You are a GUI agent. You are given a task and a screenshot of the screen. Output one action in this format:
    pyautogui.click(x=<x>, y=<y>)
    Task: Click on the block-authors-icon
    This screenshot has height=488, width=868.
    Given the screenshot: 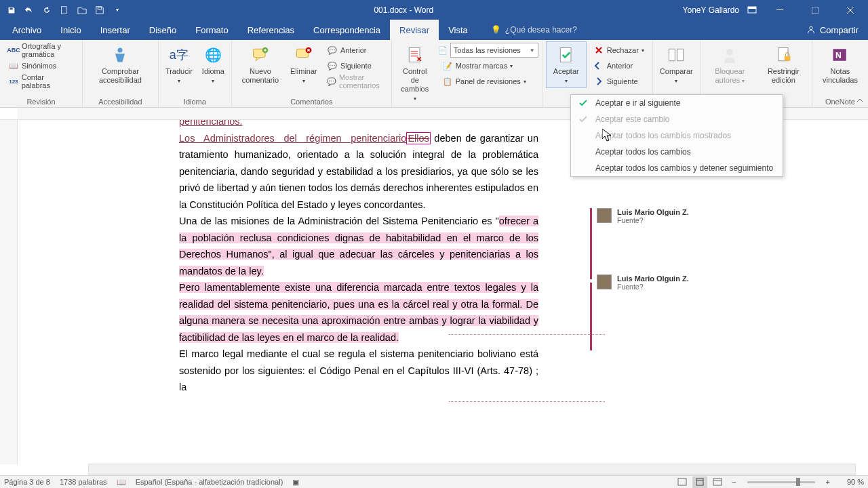 What is the action you would take?
    pyautogui.click(x=730, y=55)
    